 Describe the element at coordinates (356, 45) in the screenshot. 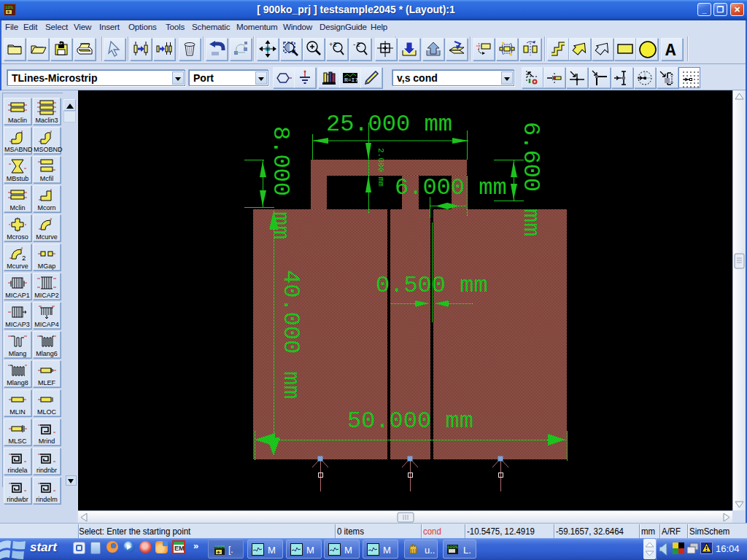

I see `svg-text: -2` at that location.